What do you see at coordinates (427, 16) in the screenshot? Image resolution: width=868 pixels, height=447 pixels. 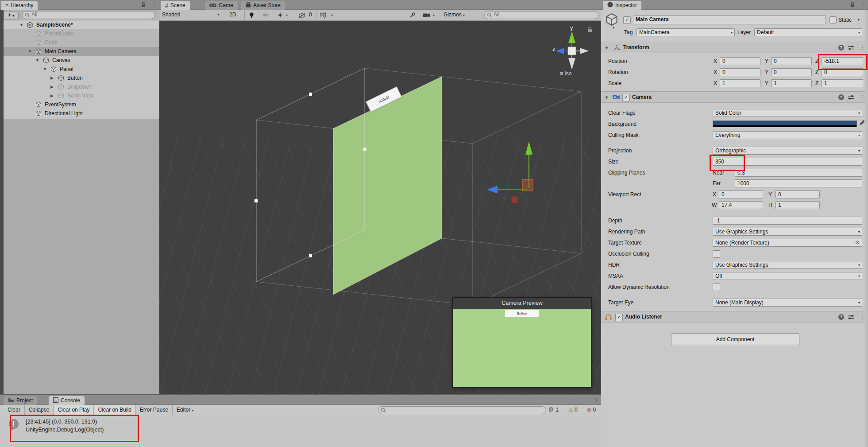 I see `camera-settings-icon` at bounding box center [427, 16].